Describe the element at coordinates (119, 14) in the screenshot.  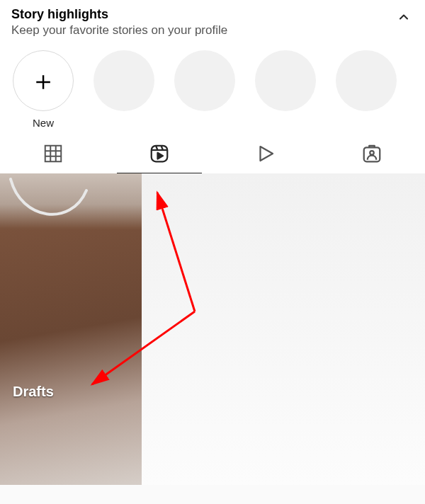
I see `highlights-title: Story highlights` at that location.